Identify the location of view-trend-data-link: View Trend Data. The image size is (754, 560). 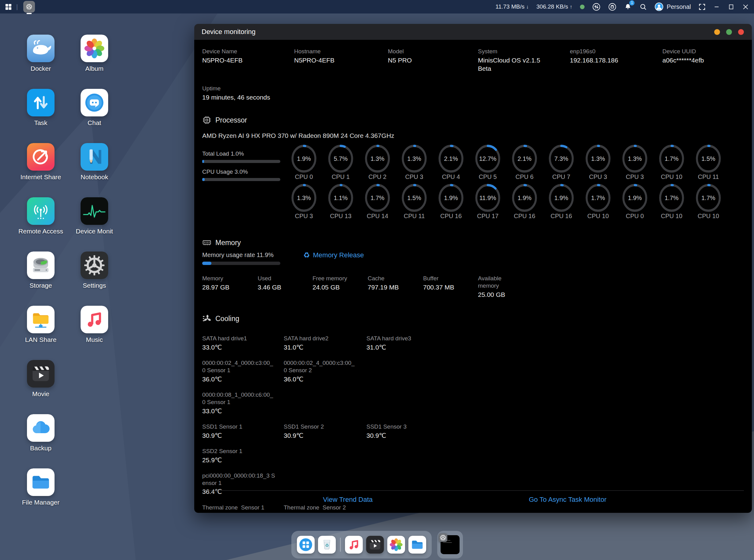
(348, 500).